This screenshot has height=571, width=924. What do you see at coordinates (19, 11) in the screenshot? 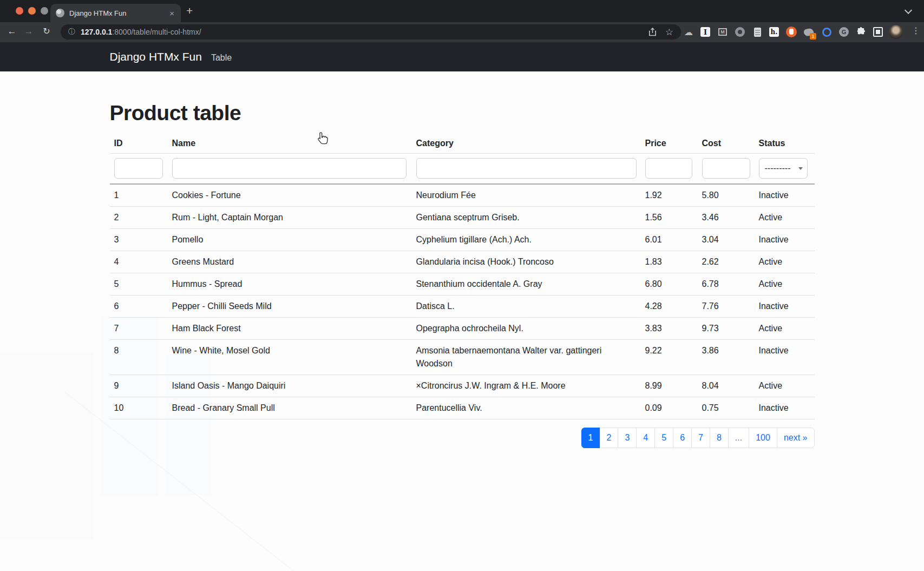
I see `window-close-button` at bounding box center [19, 11].